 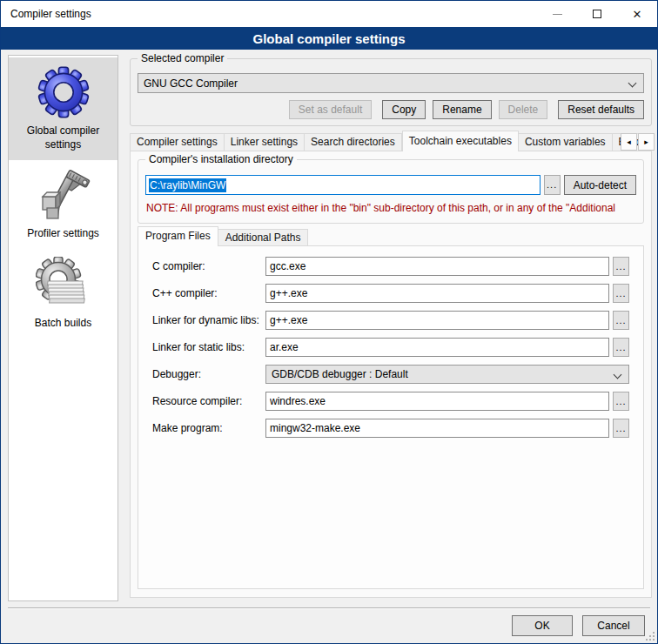 What do you see at coordinates (404, 110) in the screenshot?
I see `copy-button: Copy` at bounding box center [404, 110].